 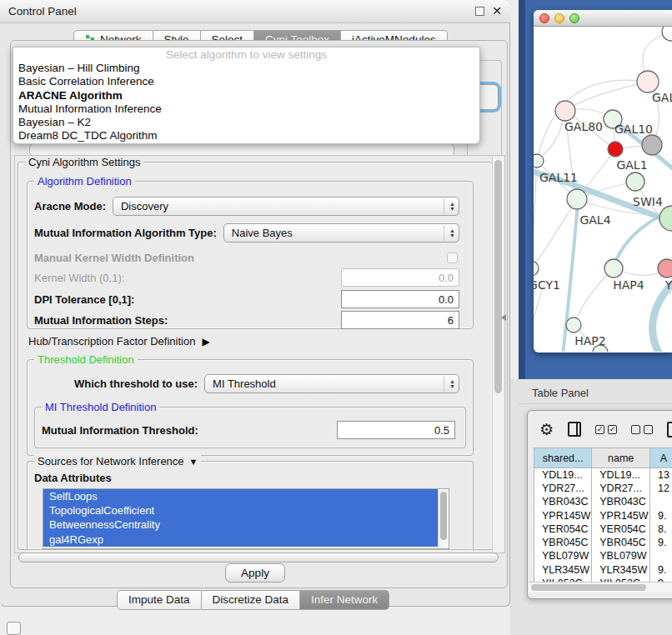 What do you see at coordinates (400, 320) in the screenshot?
I see `mi-steps-input: 6` at bounding box center [400, 320].